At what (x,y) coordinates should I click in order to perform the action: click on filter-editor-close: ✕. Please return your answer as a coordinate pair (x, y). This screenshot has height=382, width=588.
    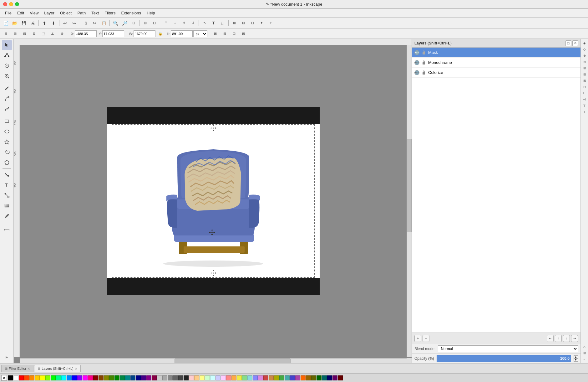
    Looking at the image, I should click on (29, 369).